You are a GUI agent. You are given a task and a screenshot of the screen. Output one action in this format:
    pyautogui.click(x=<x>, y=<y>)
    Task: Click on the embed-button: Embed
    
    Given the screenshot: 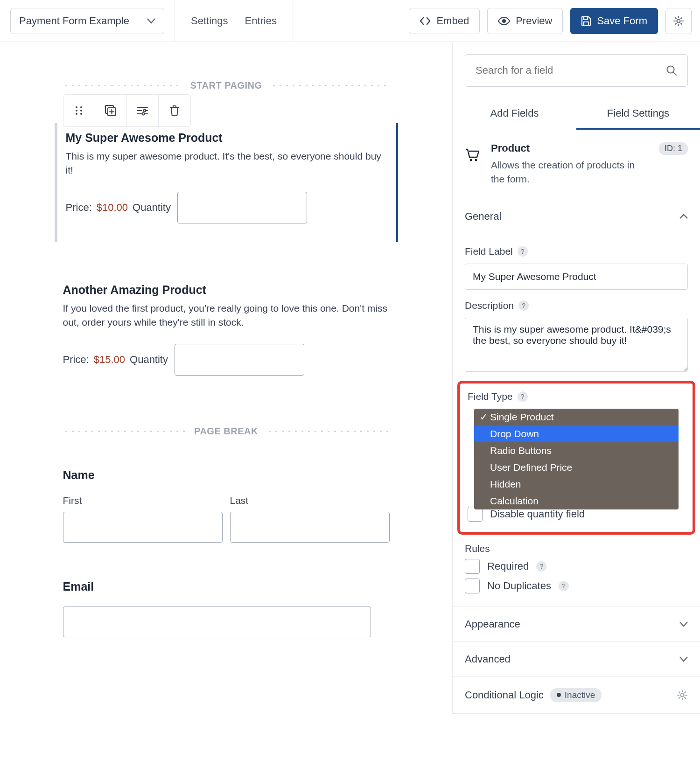 What is the action you would take?
    pyautogui.click(x=444, y=21)
    